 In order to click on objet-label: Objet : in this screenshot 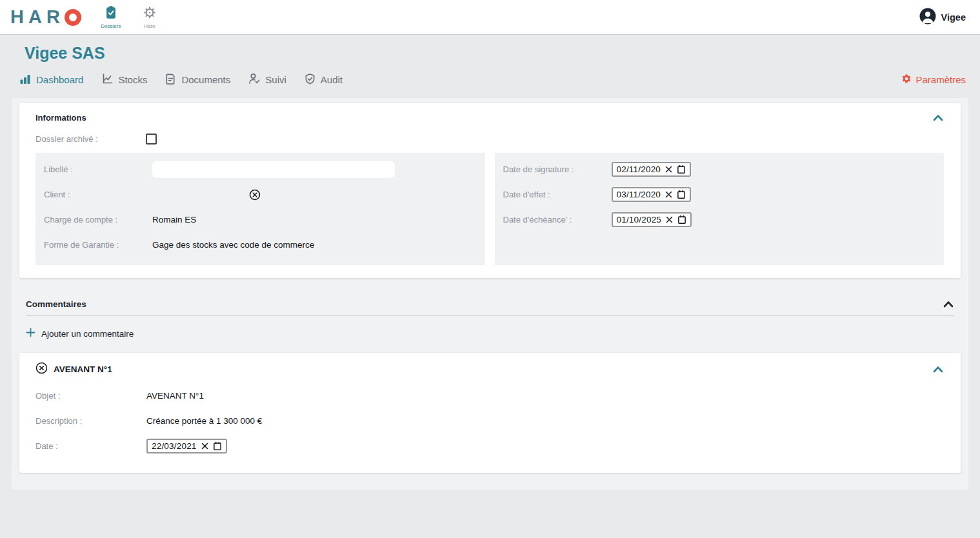, I will do `click(91, 396)`.